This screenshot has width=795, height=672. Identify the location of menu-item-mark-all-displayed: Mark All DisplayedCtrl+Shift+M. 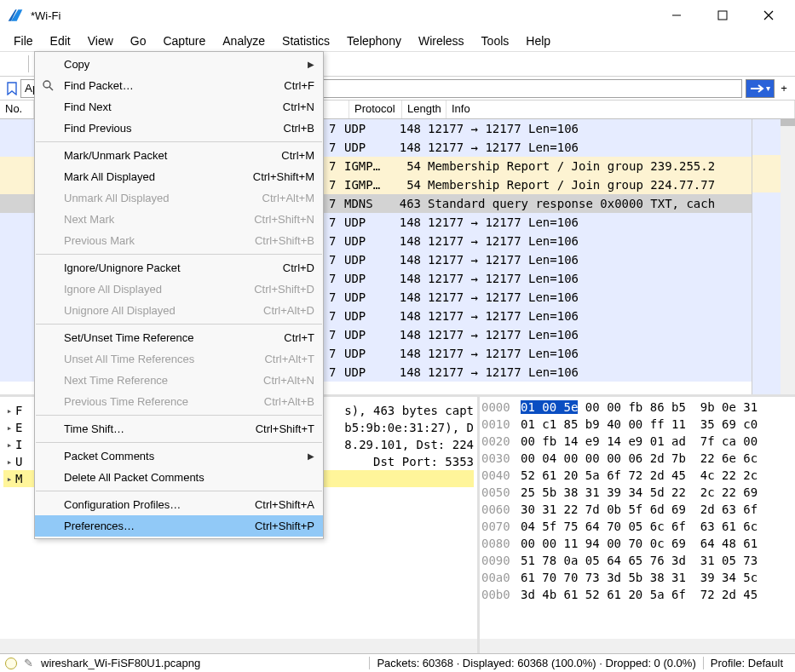
(179, 177).